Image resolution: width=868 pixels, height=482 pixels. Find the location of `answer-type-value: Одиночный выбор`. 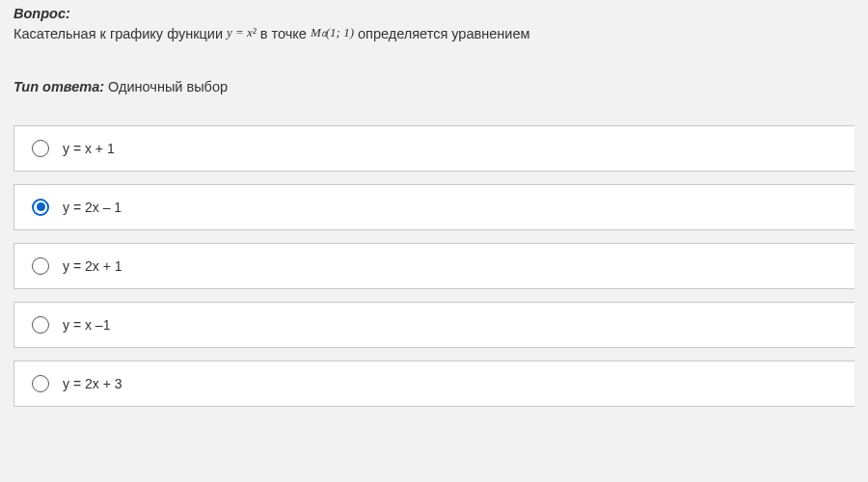

answer-type-value: Одиночный выбор is located at coordinates (168, 87).